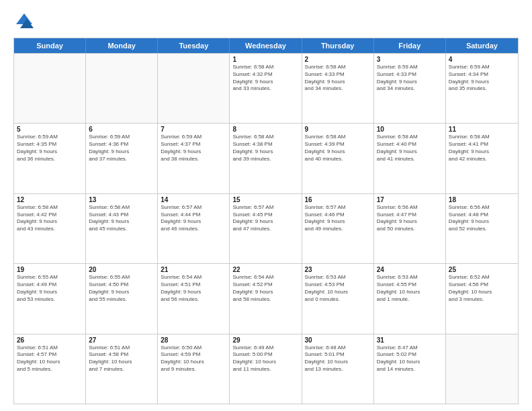 The height and width of the screenshot is (411, 532). Describe the element at coordinates (122, 158) in the screenshot. I see `calendar-cell: 6Sunrise: 6:59 AMSunset: 4:36 PMDaylight…` at that location.